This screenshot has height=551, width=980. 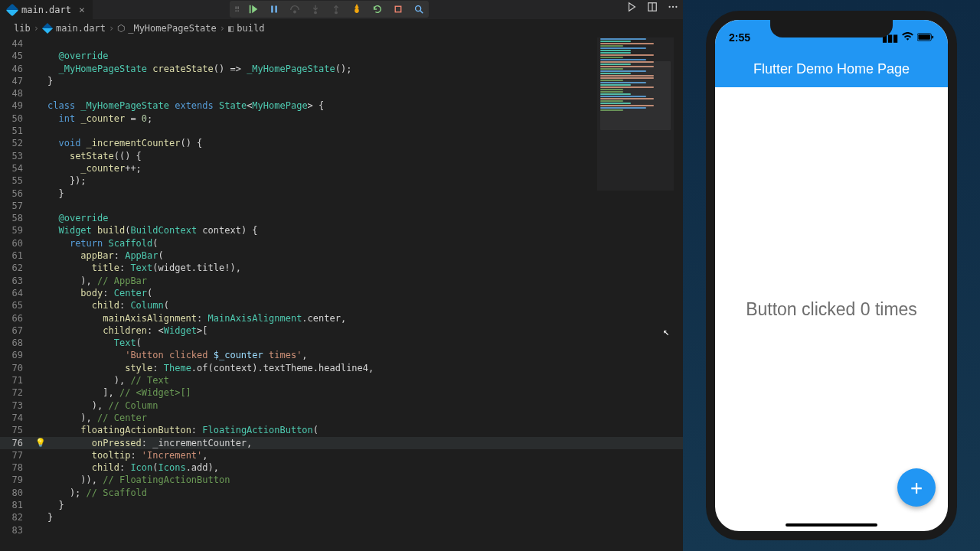 I want to click on code-line: 55 });, so click(x=341, y=181).